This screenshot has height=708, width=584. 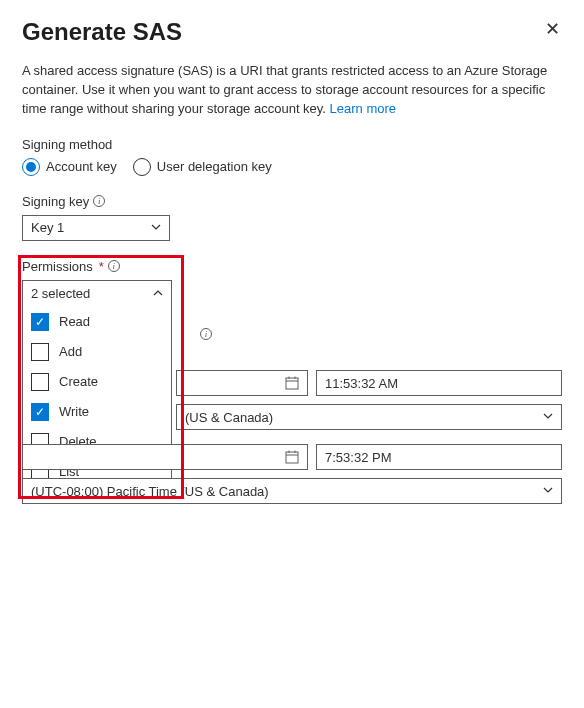 What do you see at coordinates (58, 266) in the screenshot?
I see `permissions-label: Permissions` at bounding box center [58, 266].